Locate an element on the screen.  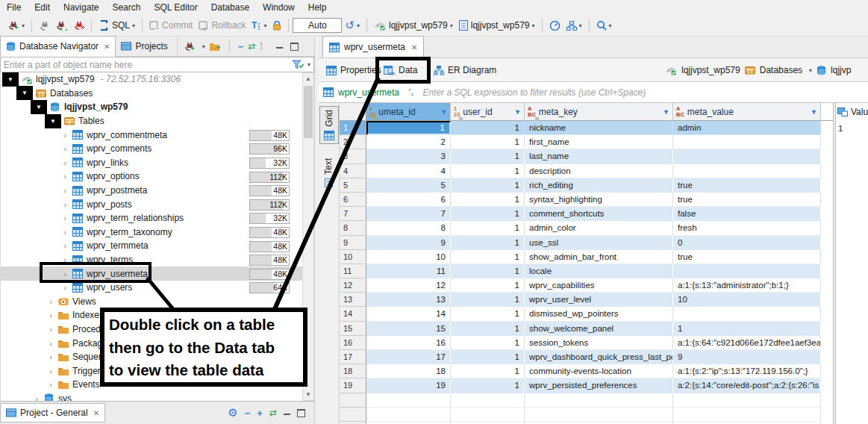
active-database-combo: lqjjvpst_wp579▾ is located at coordinates (497, 25).